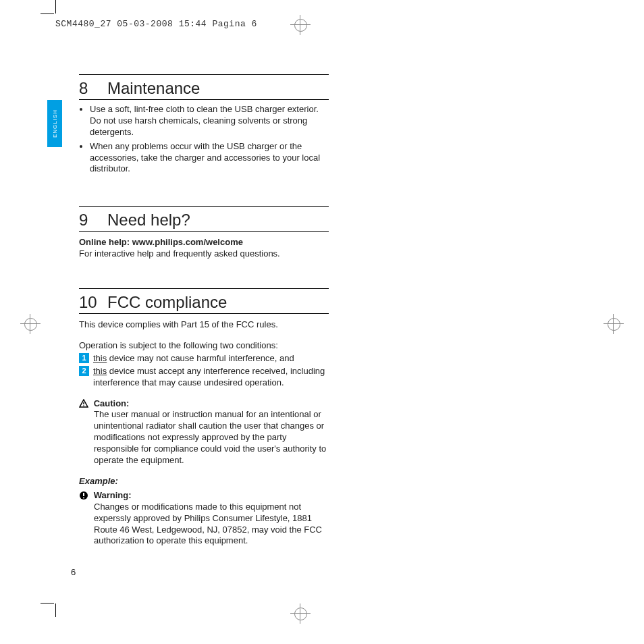 This screenshot has width=644, height=644. Describe the element at coordinates (200, 358) in the screenshot. I see `step-text: device may not cause harmful interferenc…` at that location.